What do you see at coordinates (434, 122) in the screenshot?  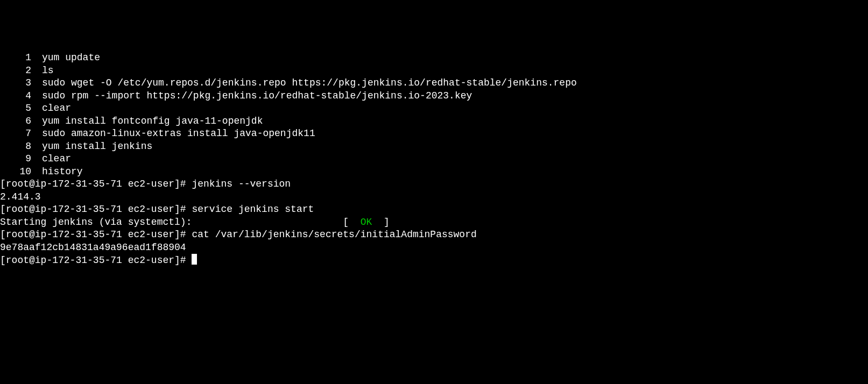 I see `history-entry: 6yum install fontconfig java-11-openjdk` at bounding box center [434, 122].